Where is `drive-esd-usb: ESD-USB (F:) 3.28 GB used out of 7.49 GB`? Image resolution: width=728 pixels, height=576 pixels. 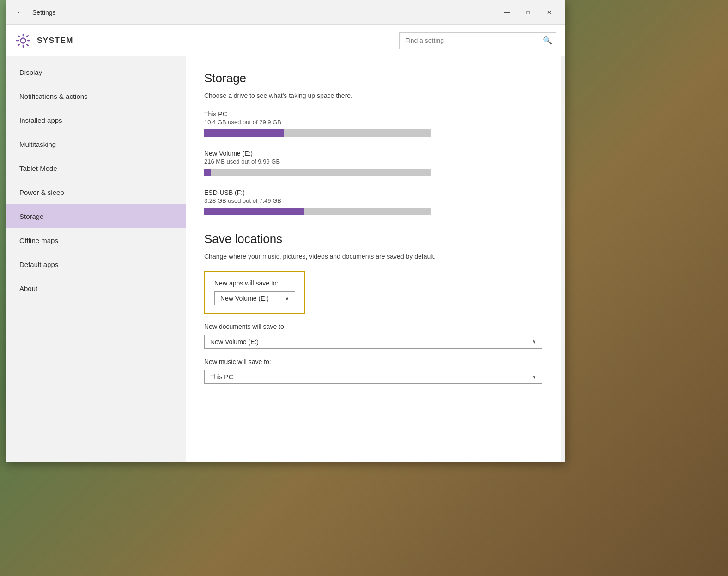
drive-esd-usb: ESD-USB (F:) 3.28 GB used out of 7.49 GB is located at coordinates (373, 202).